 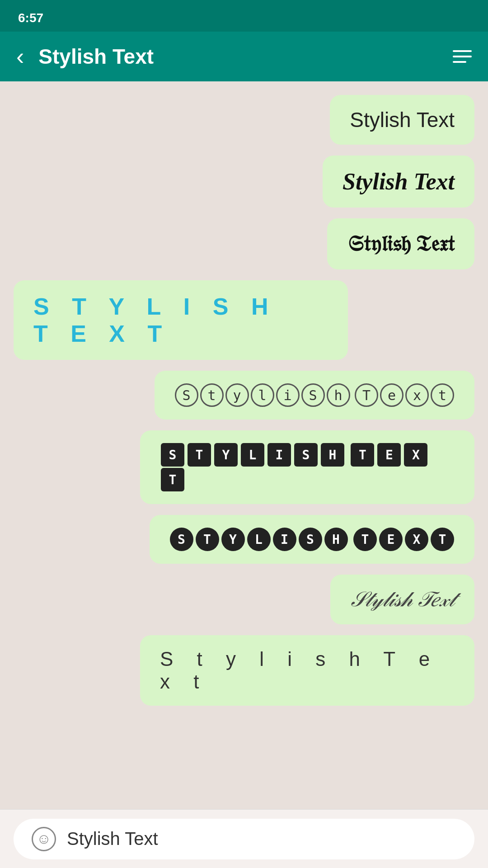 What do you see at coordinates (399, 182) in the screenshot?
I see `message-bubble-2: Stylish Text` at bounding box center [399, 182].